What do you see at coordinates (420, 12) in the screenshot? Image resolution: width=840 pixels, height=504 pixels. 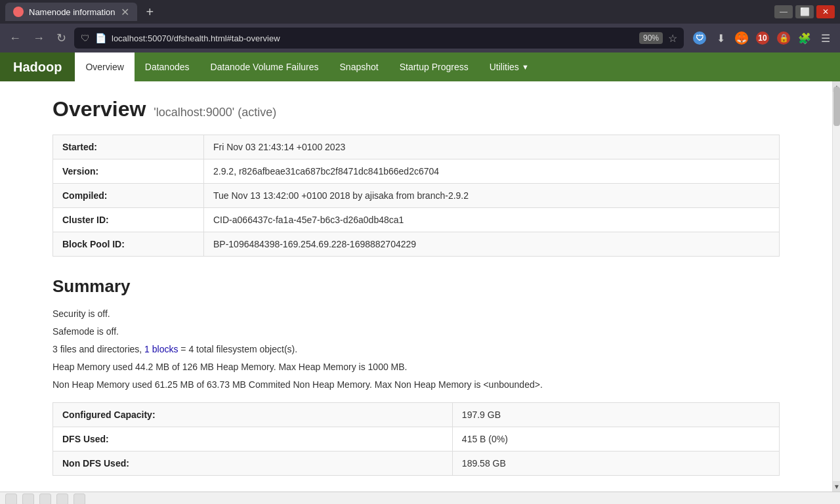 I see `title-bar: Namenode information ✕ + — ⬜ ✕` at bounding box center [420, 12].